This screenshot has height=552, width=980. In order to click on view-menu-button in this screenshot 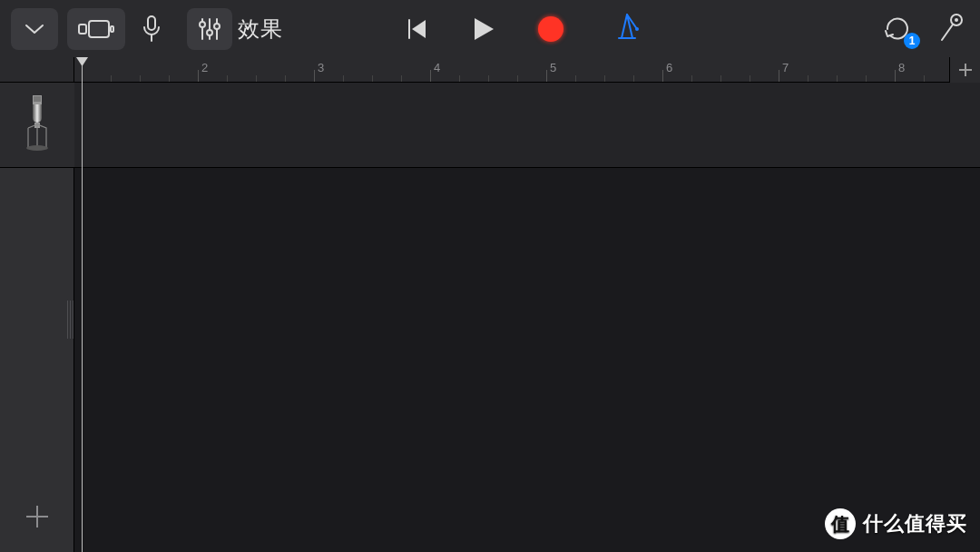, I will do `click(34, 29)`.